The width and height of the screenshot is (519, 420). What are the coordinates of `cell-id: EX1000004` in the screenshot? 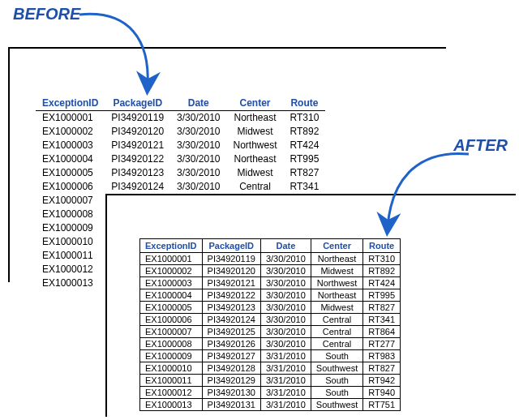 It's located at (172, 295).